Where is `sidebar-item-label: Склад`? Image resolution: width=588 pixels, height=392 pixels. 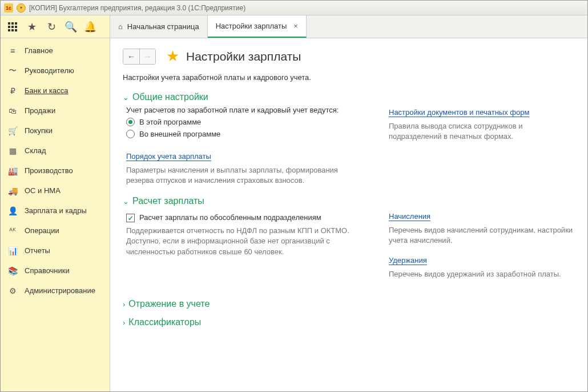
sidebar-item-label: Склад is located at coordinates (35, 151).